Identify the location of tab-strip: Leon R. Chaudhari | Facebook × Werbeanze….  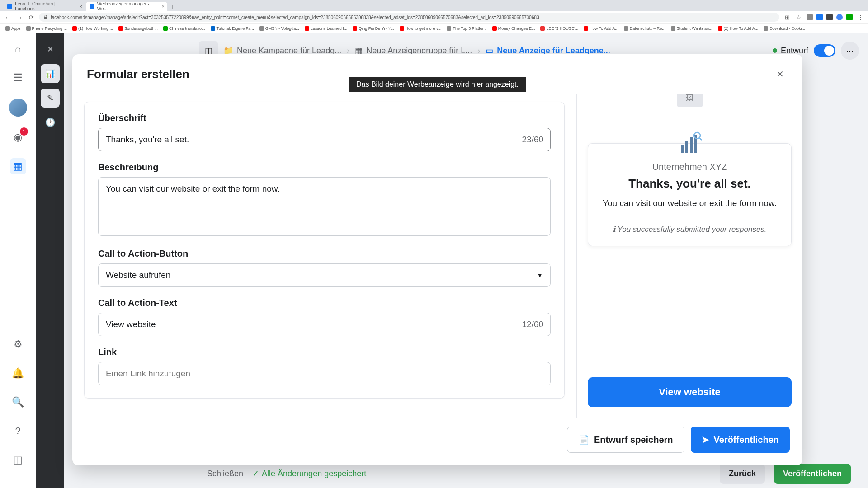
(434, 5).